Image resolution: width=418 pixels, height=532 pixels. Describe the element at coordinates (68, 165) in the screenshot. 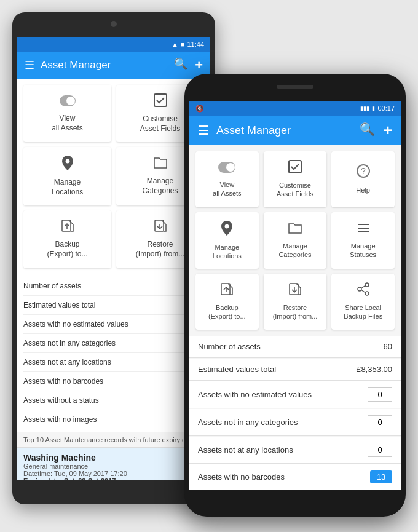

I see `location-icon` at that location.